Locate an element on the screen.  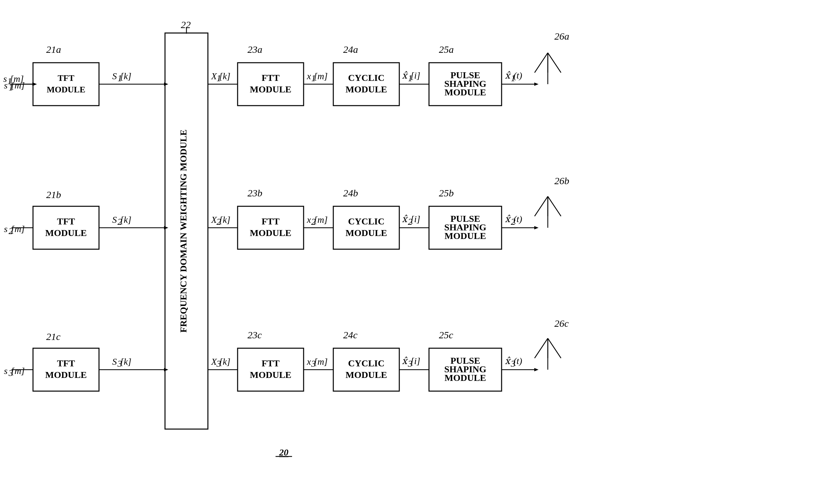
tft-label-c-2: MODULE is located at coordinates (66, 375).